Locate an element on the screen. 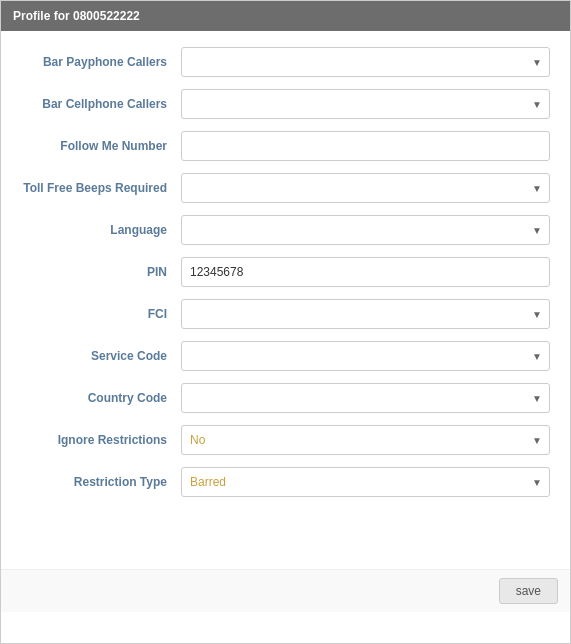  label-ignore-restrictions: Ignore Restrictions is located at coordinates (101, 440).